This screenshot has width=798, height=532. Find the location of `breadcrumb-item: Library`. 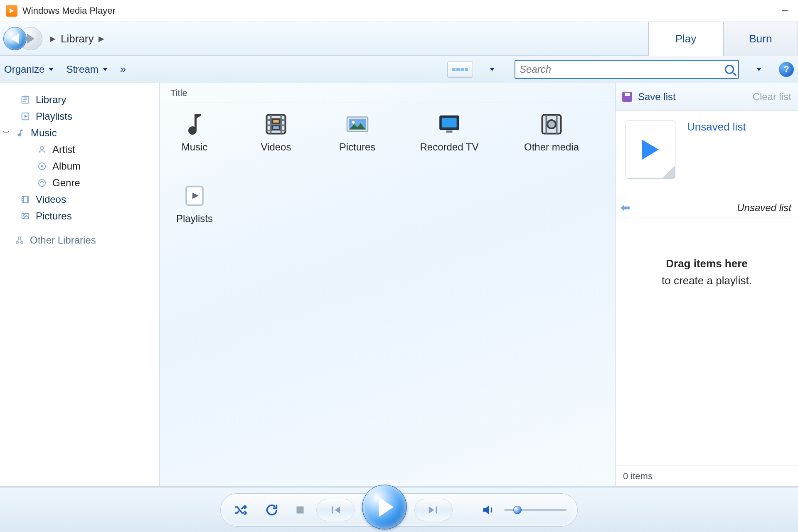

breadcrumb-item: Library is located at coordinates (77, 39).